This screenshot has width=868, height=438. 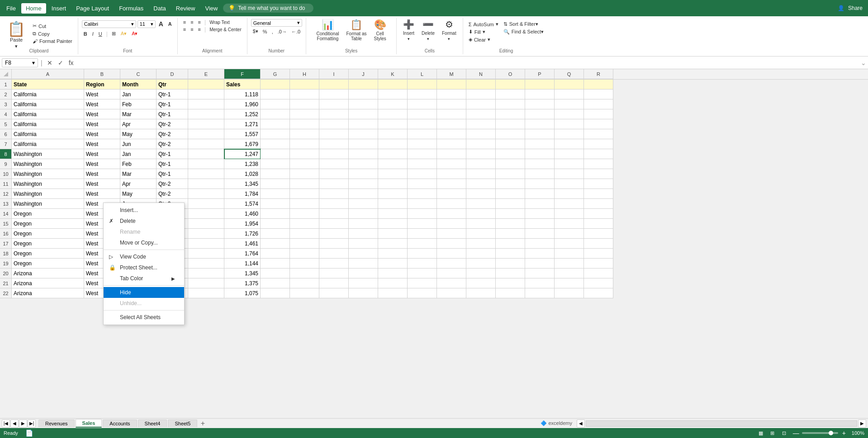 I want to click on grid-cell: 1,557, so click(x=242, y=134).